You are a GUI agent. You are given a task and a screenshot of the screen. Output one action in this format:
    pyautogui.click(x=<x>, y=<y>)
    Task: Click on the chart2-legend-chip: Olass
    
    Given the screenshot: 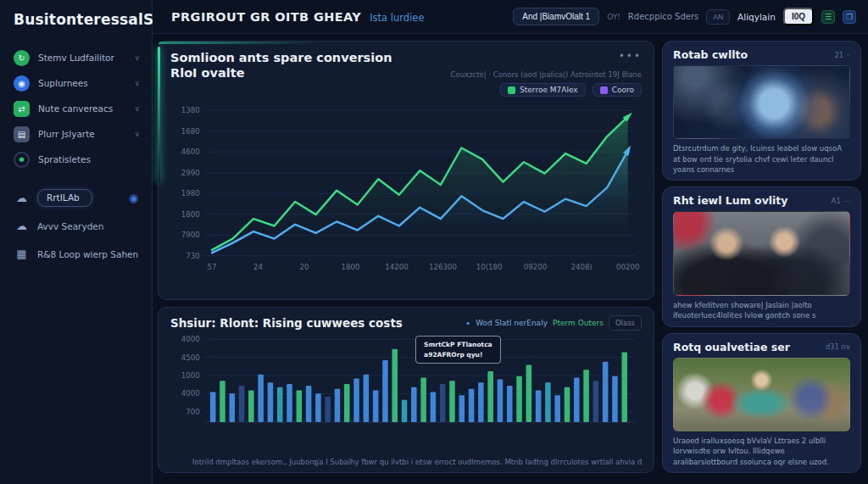 What is the action you would take?
    pyautogui.click(x=626, y=323)
    